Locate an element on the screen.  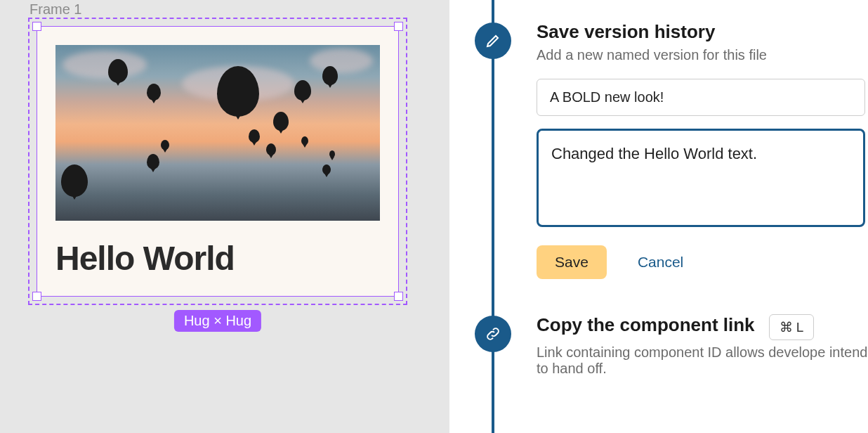
card-title: Hello World is located at coordinates (218, 259).